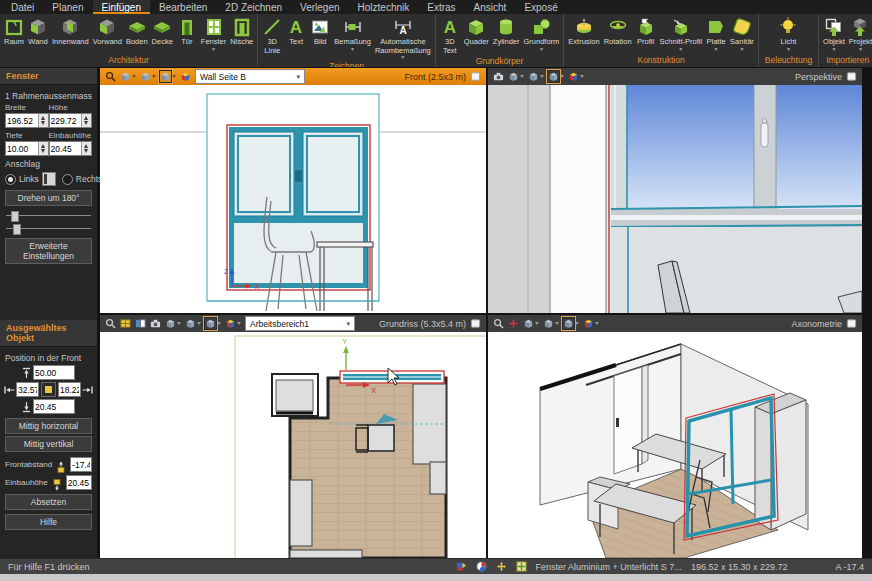 The width and height of the screenshot is (872, 581). I want to click on ribbon-button-extrusion: Extrusion, so click(584, 30).